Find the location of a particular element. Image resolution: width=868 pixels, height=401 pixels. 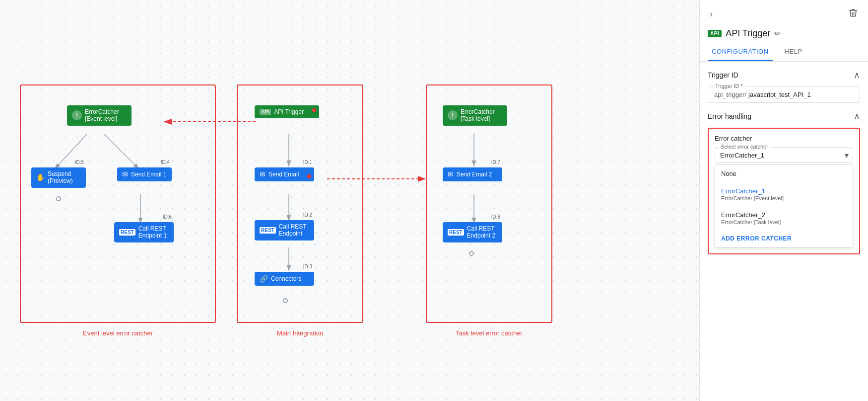

add-error-catcher-button: ADD ERROR CATCHER is located at coordinates (784, 239).